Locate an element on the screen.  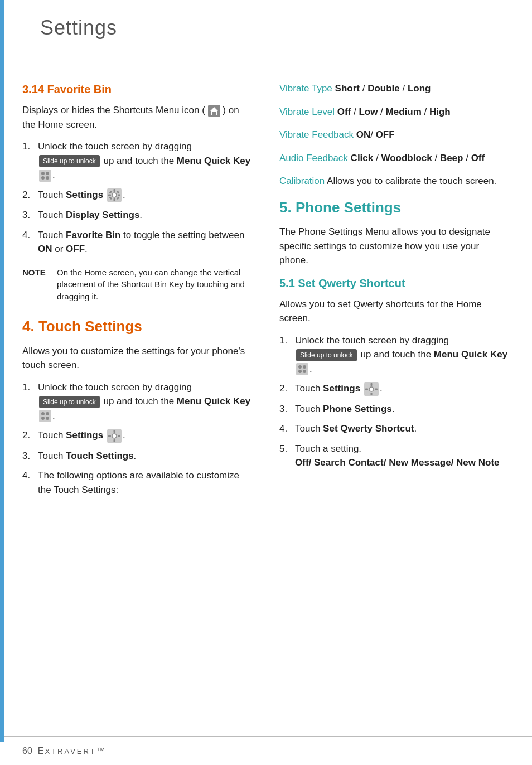
section-314-body: Displays or hides the Shortcuts Menu ico… is located at coordinates (137, 117).